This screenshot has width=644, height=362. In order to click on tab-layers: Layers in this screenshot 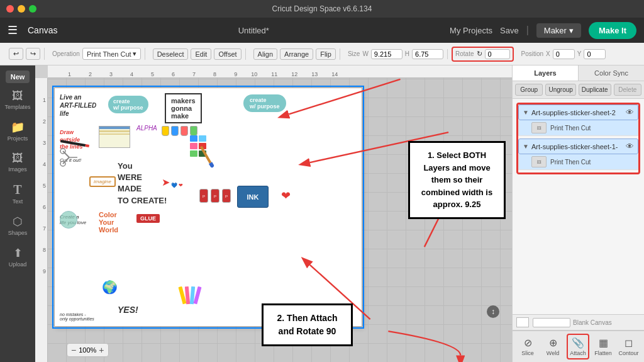, I will do `click(546, 73)`.